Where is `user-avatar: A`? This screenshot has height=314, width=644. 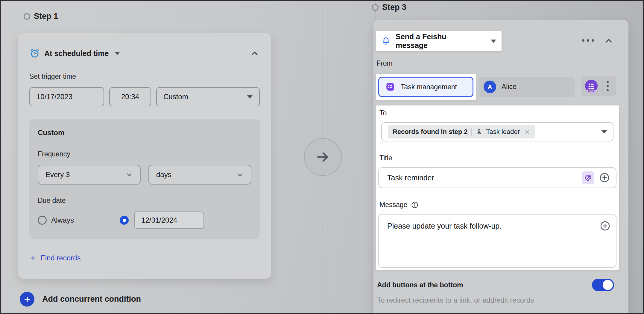 user-avatar: A is located at coordinates (490, 87).